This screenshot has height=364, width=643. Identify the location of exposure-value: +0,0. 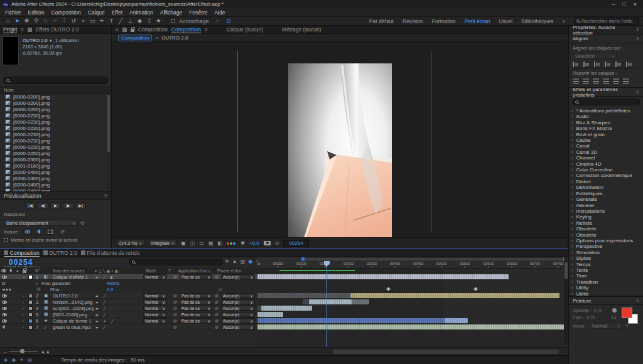
(254, 244).